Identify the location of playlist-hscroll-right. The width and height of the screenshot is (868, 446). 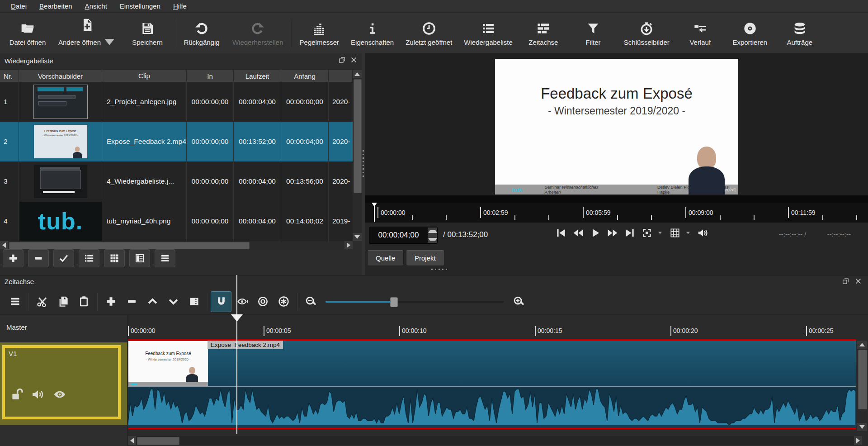
(349, 245).